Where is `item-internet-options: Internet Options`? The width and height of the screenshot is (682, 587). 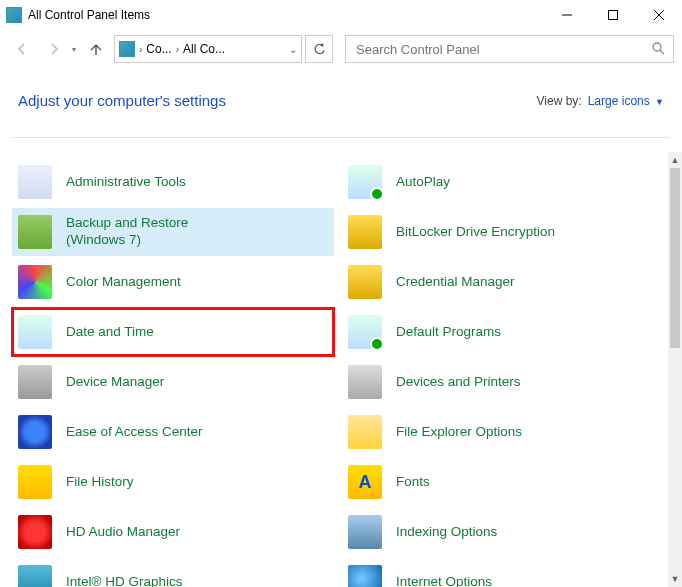 item-internet-options: Internet Options is located at coordinates (503, 572).